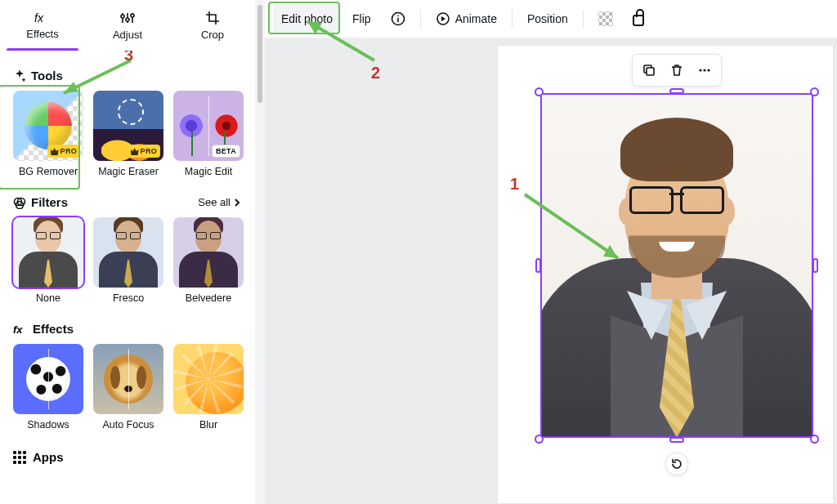 Image resolution: width=837 pixels, height=504 pixels. Describe the element at coordinates (361, 19) in the screenshot. I see `flip-button: Flip` at that location.